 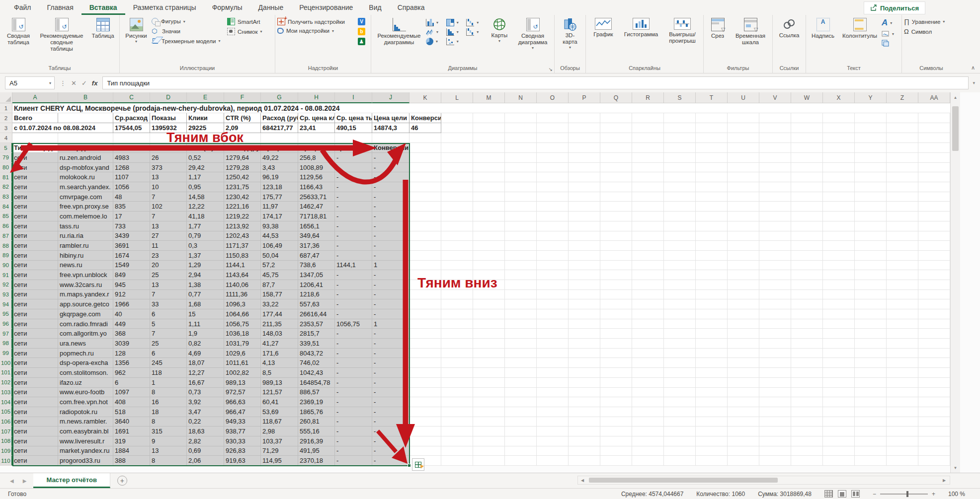 I want to click on combo-chart-button: ▾, so click(x=476, y=32).